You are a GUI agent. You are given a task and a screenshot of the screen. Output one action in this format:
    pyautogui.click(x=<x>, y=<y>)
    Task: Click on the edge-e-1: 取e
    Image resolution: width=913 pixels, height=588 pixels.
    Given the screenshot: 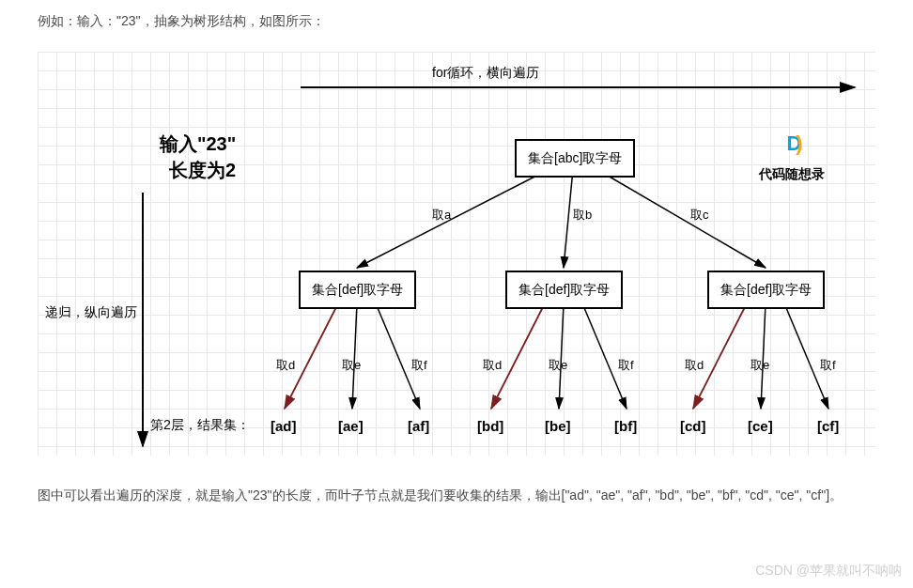 What is the action you would take?
    pyautogui.click(x=351, y=364)
    